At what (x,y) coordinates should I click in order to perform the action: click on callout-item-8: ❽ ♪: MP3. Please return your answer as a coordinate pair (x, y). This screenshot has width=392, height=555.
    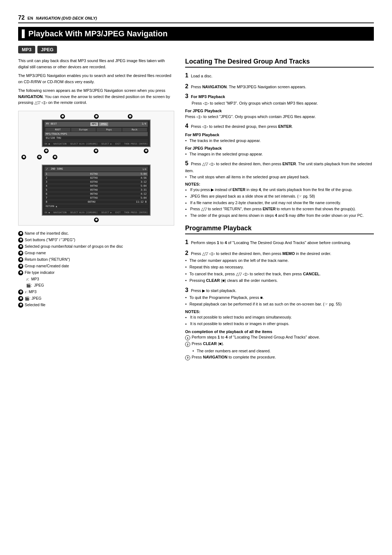
    Looking at the image, I should click on (96, 292).